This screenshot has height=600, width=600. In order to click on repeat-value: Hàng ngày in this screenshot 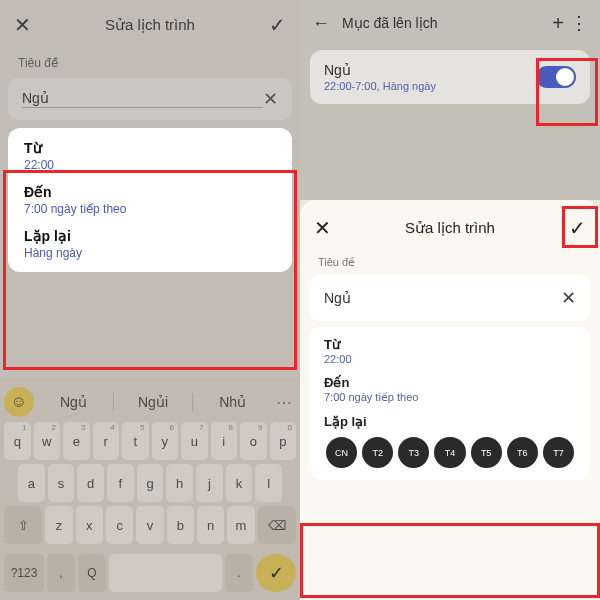, I will do `click(150, 253)`.